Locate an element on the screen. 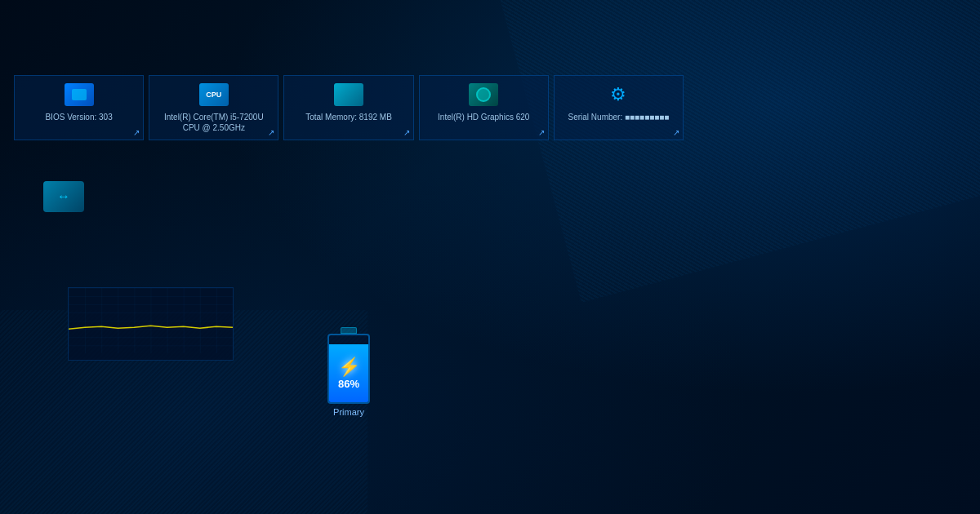 This screenshot has height=514, width=980. serial-label: Serial Number: ■■■■■■■■■ is located at coordinates (619, 117).